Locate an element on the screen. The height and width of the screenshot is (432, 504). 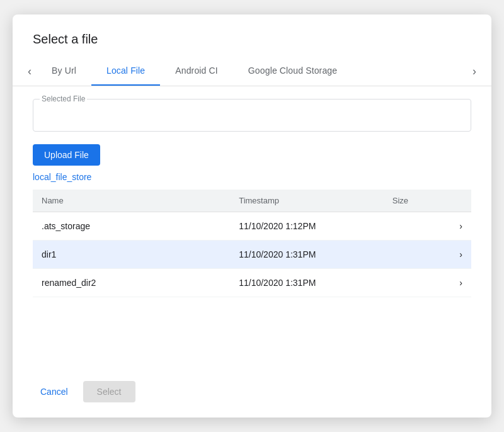
upload-file-button: Upload File is located at coordinates (67, 155).